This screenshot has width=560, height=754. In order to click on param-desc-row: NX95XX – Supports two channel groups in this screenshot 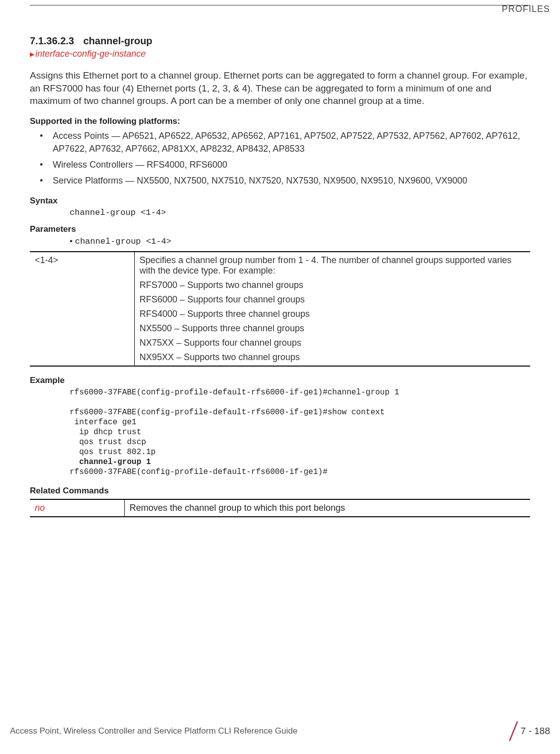, I will do `click(333, 357)`.